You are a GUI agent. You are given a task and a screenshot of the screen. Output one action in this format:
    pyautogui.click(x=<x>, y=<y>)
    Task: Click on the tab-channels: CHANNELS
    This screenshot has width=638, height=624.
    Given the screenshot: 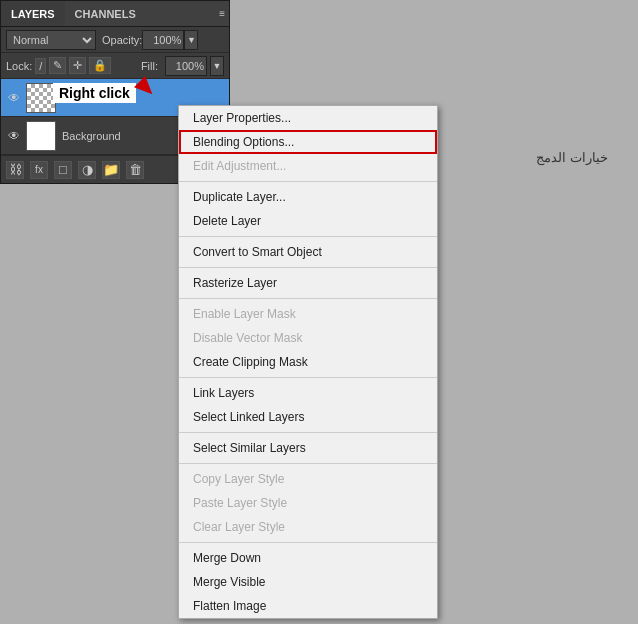 What is the action you would take?
    pyautogui.click(x=106, y=14)
    